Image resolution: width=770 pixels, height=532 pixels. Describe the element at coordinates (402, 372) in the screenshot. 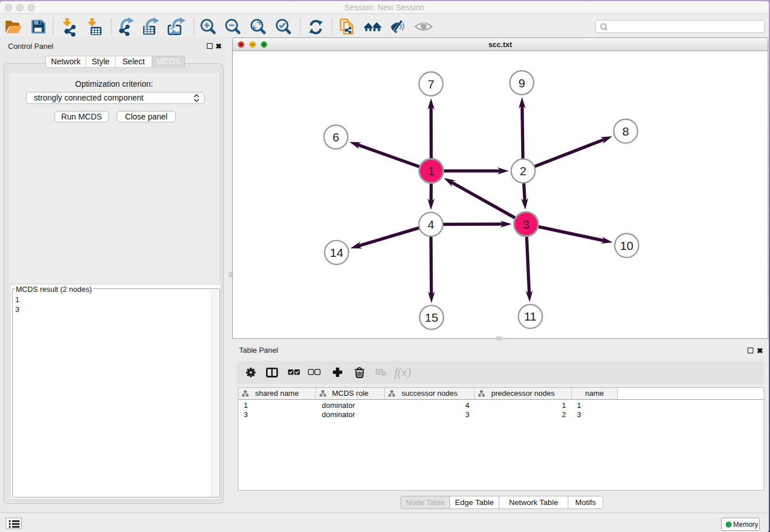

I see `svg-text: f(x)` at that location.